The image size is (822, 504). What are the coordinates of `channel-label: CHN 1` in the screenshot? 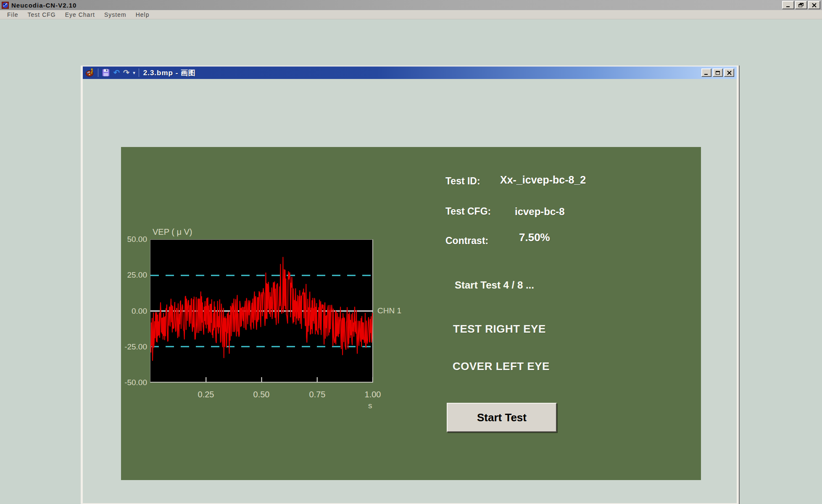 It's located at (389, 311).